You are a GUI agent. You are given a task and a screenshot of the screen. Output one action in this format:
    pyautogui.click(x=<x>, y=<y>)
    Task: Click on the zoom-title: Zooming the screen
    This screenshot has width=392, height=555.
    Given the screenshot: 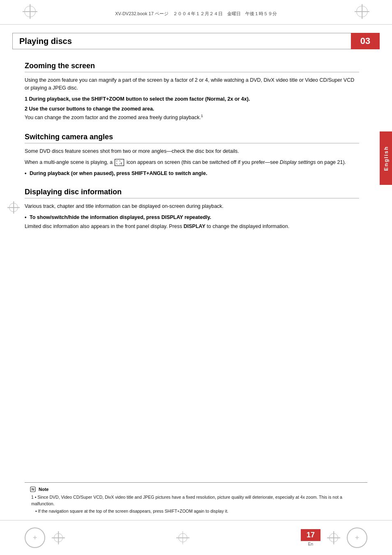 What is the action you would take?
    pyautogui.click(x=192, y=67)
    